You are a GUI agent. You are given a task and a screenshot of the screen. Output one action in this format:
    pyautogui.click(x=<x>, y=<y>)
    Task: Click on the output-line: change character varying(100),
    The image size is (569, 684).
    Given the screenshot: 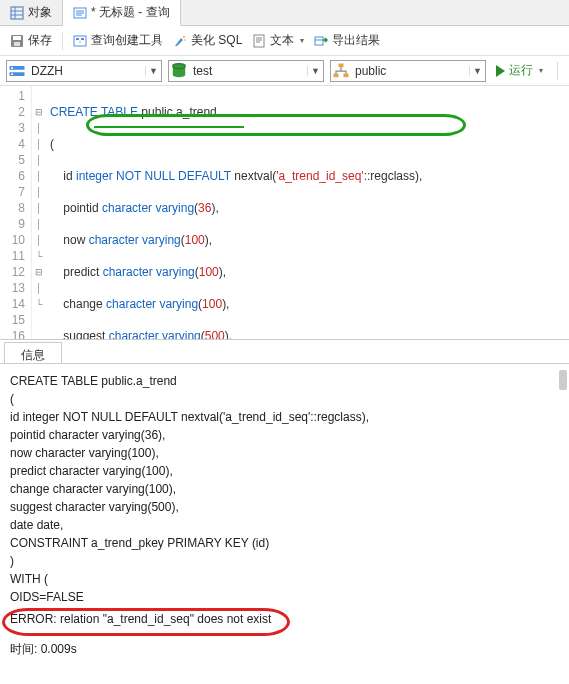 What is the action you would take?
    pyautogui.click(x=284, y=489)
    